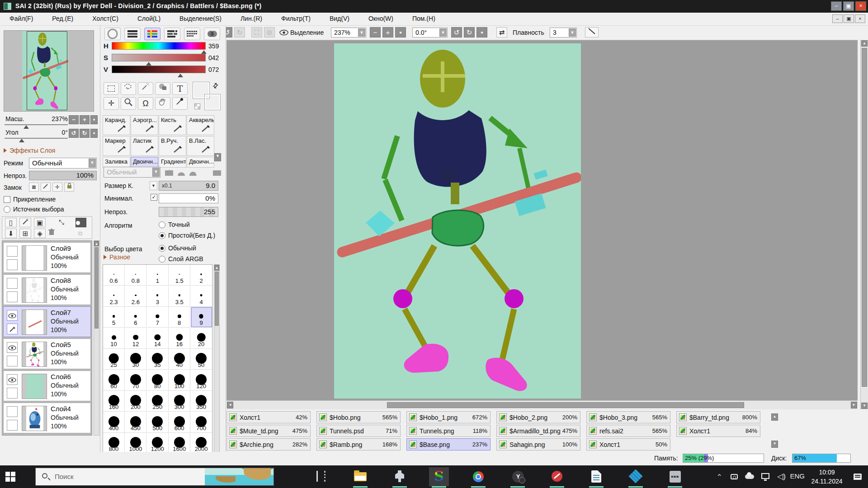 The width and height of the screenshot is (868, 488). What do you see at coordinates (189, 198) in the screenshot?
I see `brush-min-field: 0%` at bounding box center [189, 198].